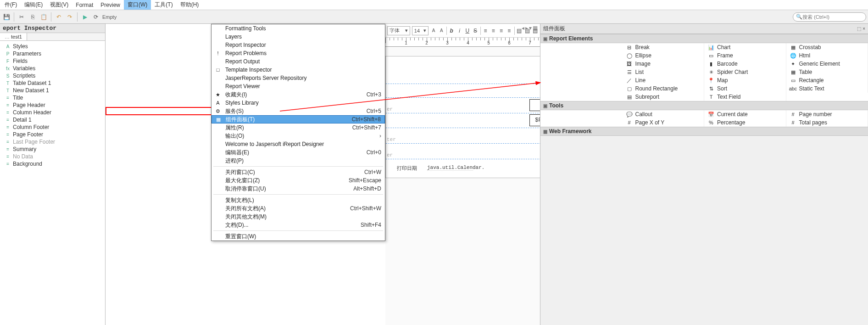 Image resolution: width=868 pixels, height=325 pixels. I want to click on palette-item: 🖼Image, so click(663, 64).